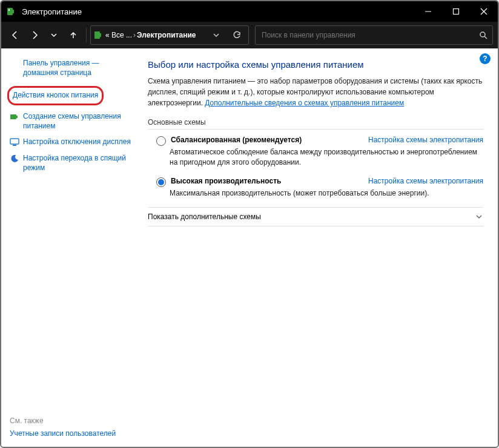 Image resolution: width=499 pixels, height=448 pixels. I want to click on plan-name: Высокая производительность, so click(226, 181).